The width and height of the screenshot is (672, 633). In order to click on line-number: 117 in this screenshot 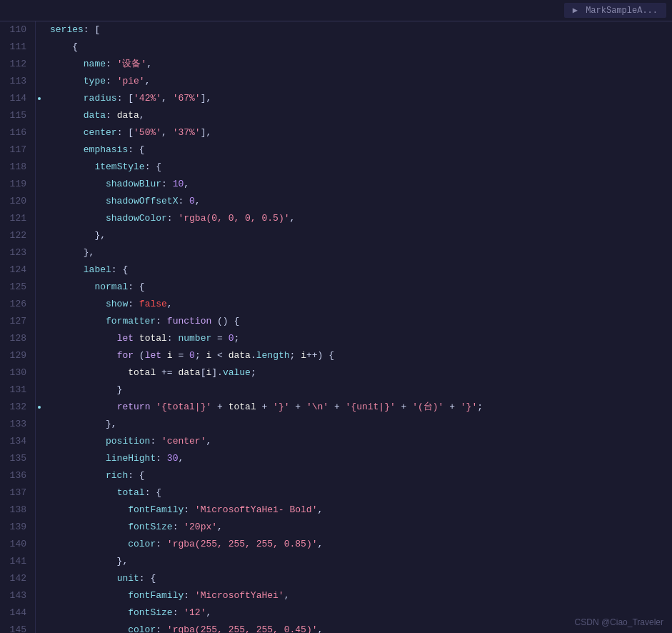, I will do `click(16, 150)`.